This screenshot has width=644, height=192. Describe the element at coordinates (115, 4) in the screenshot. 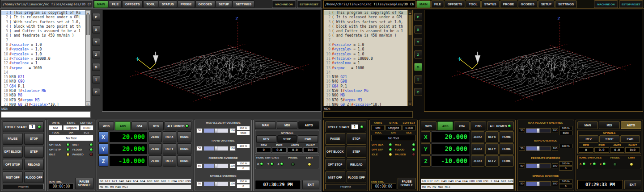

I see `menu-tab: FILE` at that location.